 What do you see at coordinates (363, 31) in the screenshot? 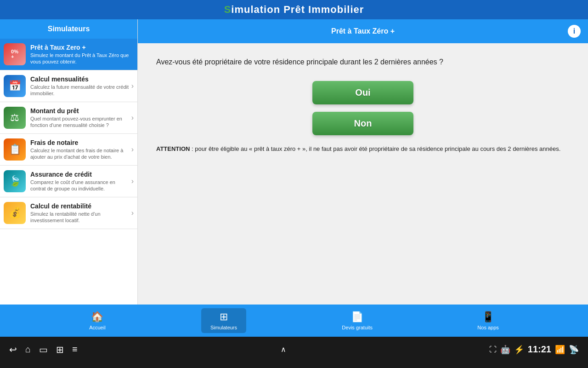
I see `content-header: Prêt à Taux Zéro + i` at bounding box center [363, 31].